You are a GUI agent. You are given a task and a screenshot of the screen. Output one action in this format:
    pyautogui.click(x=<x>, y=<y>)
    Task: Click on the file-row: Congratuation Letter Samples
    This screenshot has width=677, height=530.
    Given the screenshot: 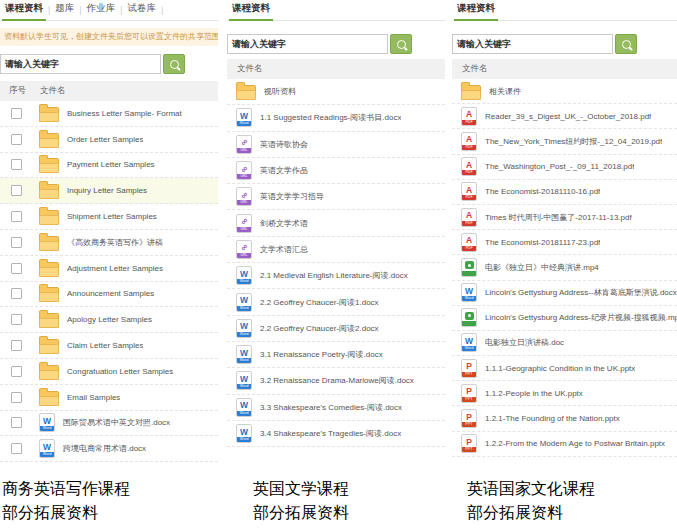 What is the action you would take?
    pyautogui.click(x=109, y=372)
    